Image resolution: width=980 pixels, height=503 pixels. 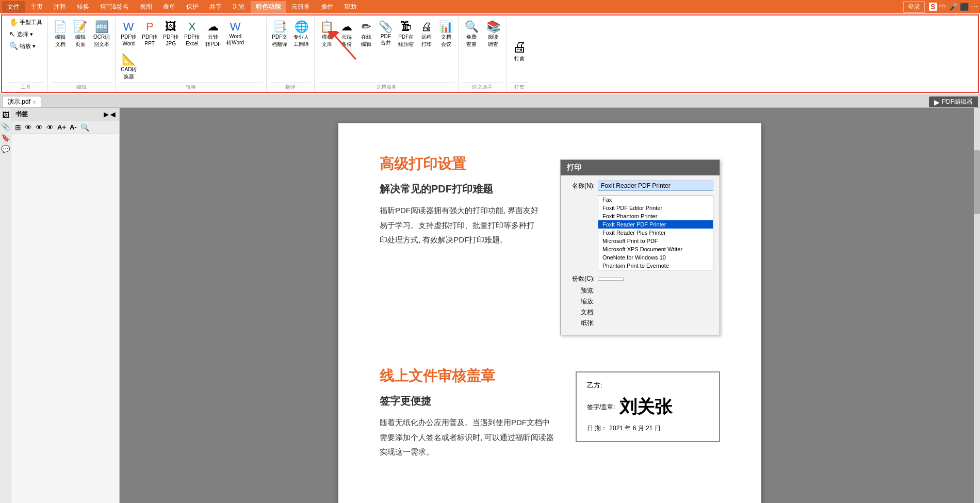 I want to click on print-dialog: 打印 名称(N): Foxit Reader PDF Printer Fax F…, so click(x=640, y=248).